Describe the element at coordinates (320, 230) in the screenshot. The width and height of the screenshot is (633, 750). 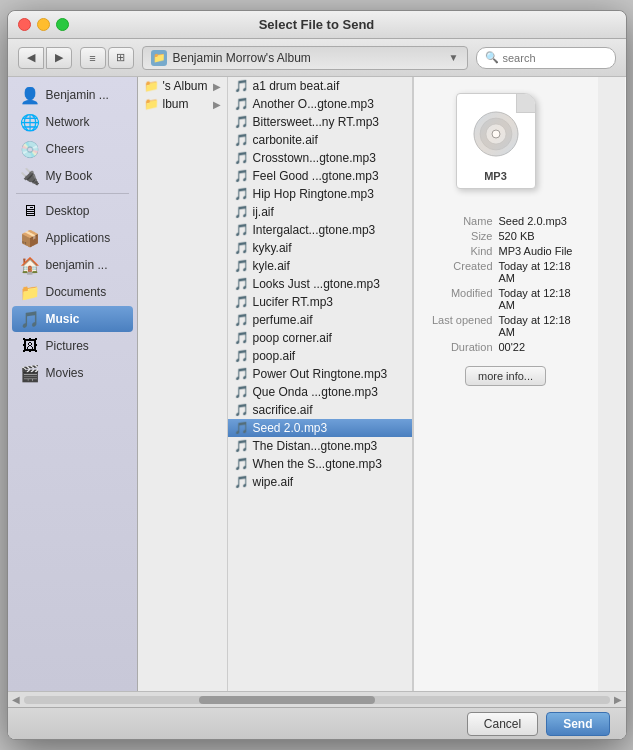
I see `list-item: 🎵 Intergalact...gtone.mp3` at that location.